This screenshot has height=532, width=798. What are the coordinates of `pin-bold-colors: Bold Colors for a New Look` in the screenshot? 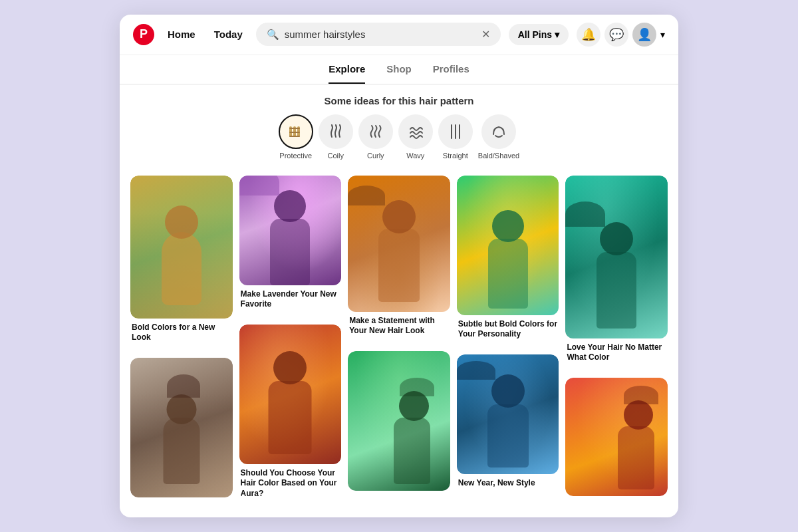 It's located at (182, 259).